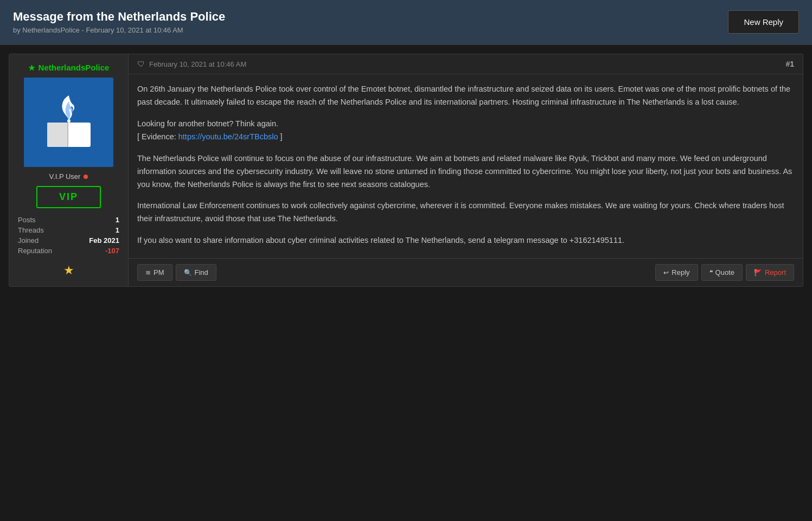 The height and width of the screenshot is (521, 812). Describe the element at coordinates (676, 272) in the screenshot. I see `reply-button: ↩ Reply` at that location.